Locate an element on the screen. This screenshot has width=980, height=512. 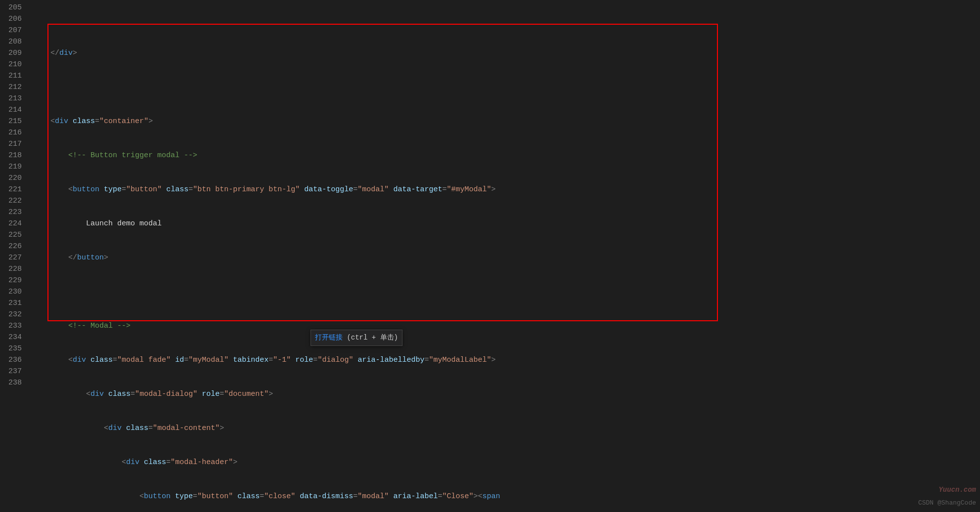
line-number: 236 is located at coordinates (11, 360).